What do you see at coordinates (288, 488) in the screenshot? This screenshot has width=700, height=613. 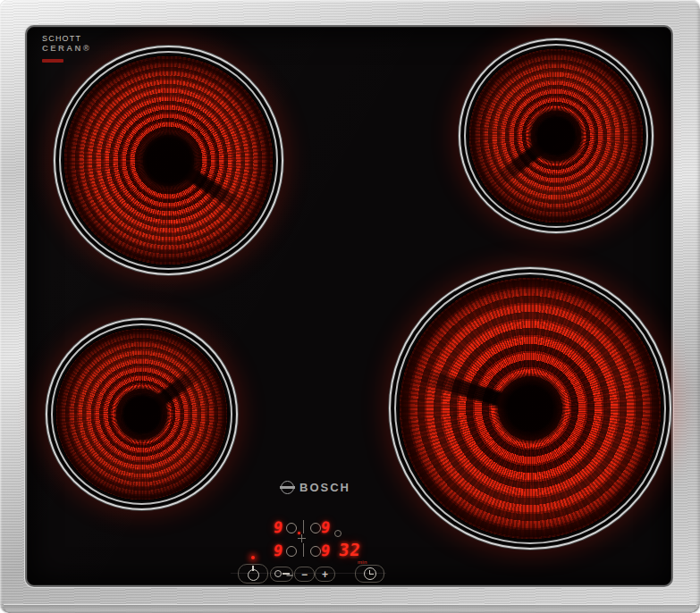 I see `bosch-emblem-icon` at bounding box center [288, 488].